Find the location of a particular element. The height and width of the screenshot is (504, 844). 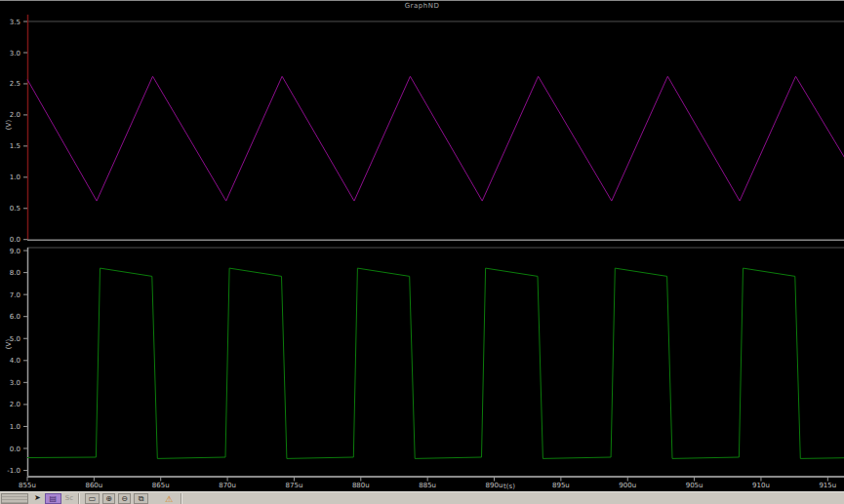

tick-label: 855u is located at coordinates (27, 485).